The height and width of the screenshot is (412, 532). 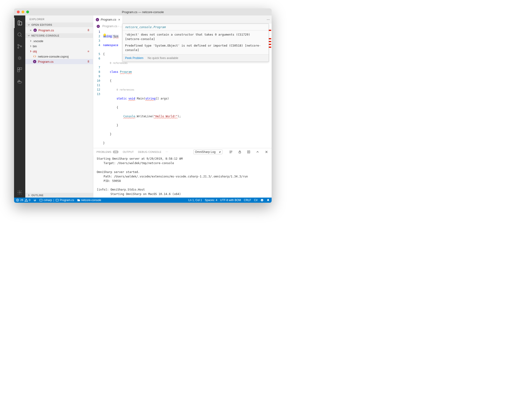 What do you see at coordinates (143, 12) in the screenshot?
I see `titlebar: Program.cs — netcore-console` at bounding box center [143, 12].